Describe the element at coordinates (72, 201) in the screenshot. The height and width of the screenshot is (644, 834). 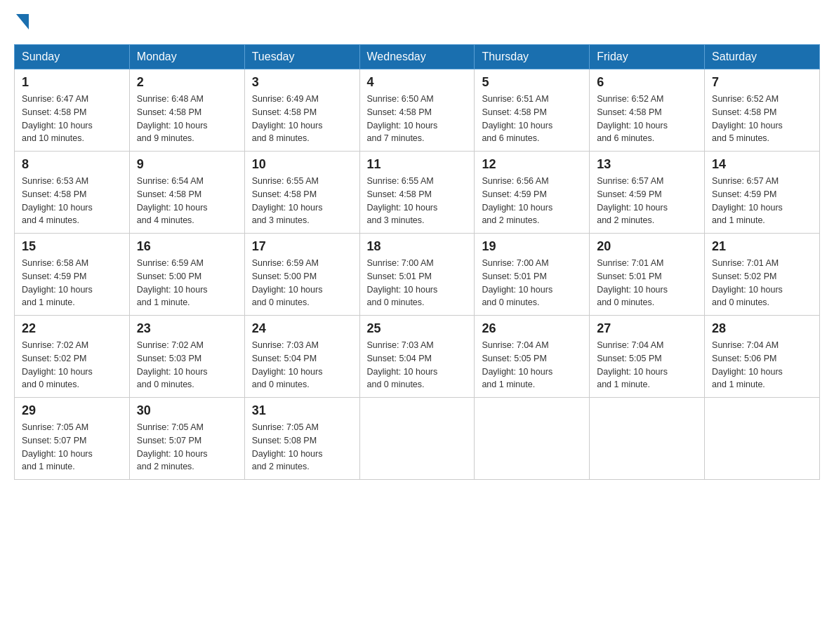
I see `day-info: Sunrise: 6:53 AM Sunset: 4:58 PM Dayligh…` at that location.